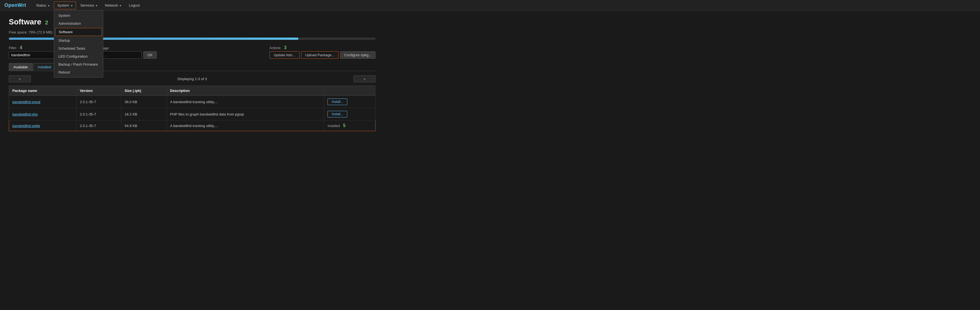  Describe the element at coordinates (320, 55) in the screenshot. I see `upload-package-button: Upload Package...` at that location.